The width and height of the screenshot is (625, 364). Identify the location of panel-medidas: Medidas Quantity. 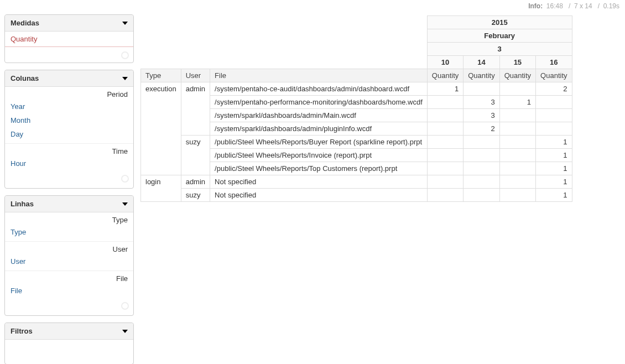
(69, 39).